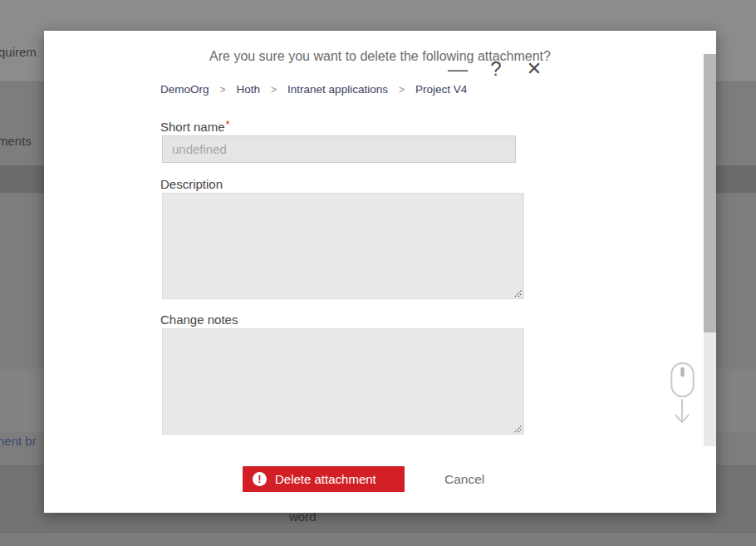 Image resolution: width=756 pixels, height=546 pixels. What do you see at coordinates (228, 125) in the screenshot?
I see `required-asterisk: *` at bounding box center [228, 125].